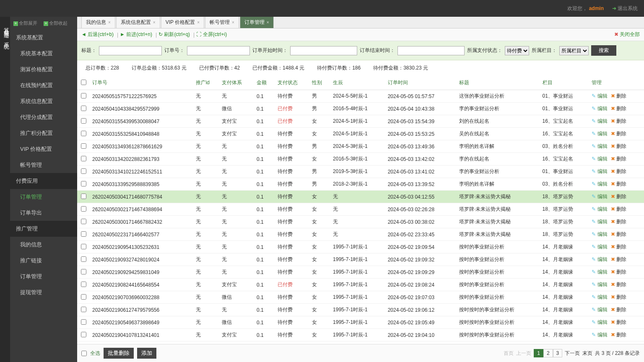  Describe the element at coordinates (627, 34) in the screenshot. I see `close-all-button: ✖关闭全部` at that location.